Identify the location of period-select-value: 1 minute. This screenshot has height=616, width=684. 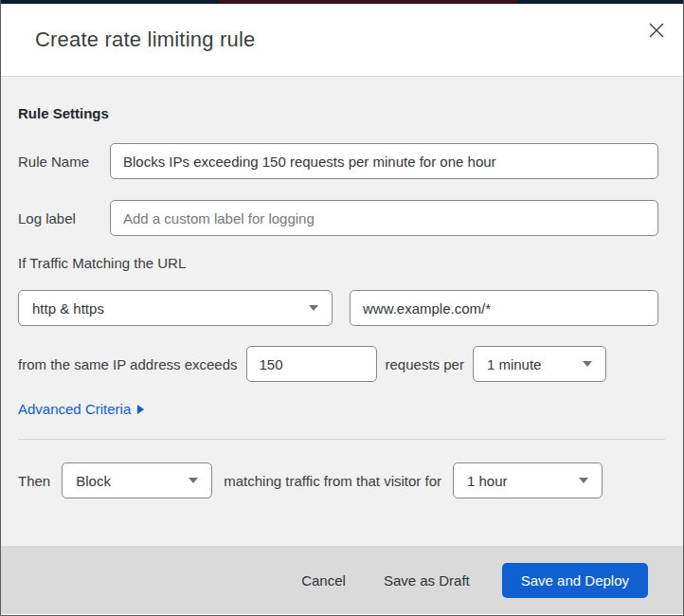
(514, 364).